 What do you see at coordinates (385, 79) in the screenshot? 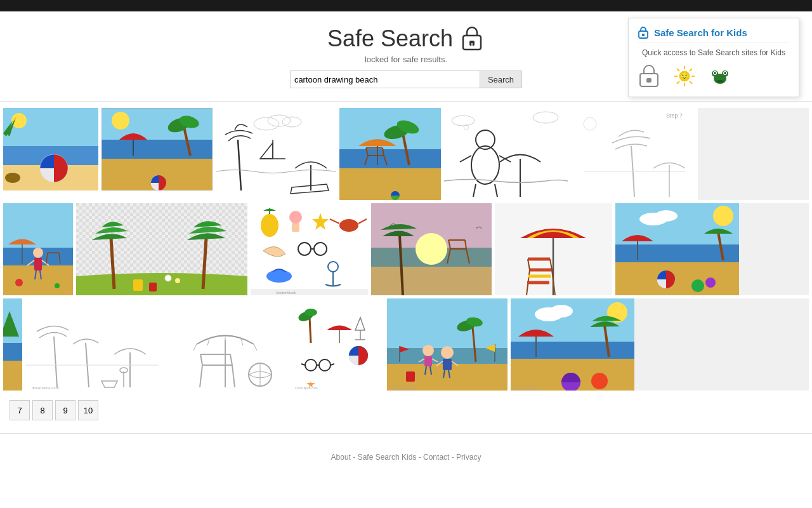
I see `search-input` at bounding box center [385, 79].